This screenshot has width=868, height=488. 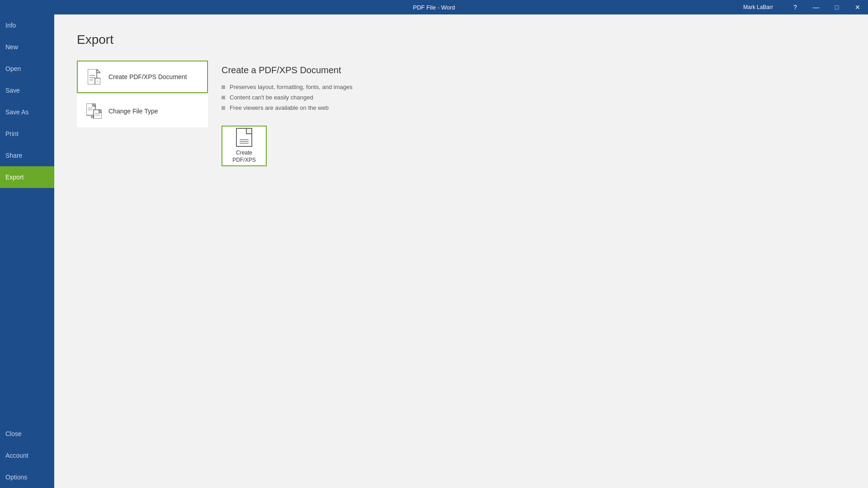 What do you see at coordinates (142, 111) in the screenshot?
I see `export-option-change-filetype: ⇄ Change File Type` at bounding box center [142, 111].